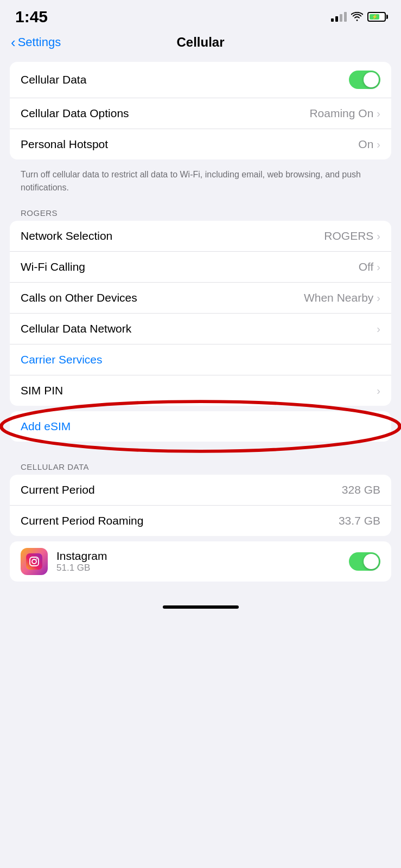 This screenshot has width=401, height=868. What do you see at coordinates (359, 521) in the screenshot?
I see `current-period-roaming-value: 33.7 GB` at bounding box center [359, 521].